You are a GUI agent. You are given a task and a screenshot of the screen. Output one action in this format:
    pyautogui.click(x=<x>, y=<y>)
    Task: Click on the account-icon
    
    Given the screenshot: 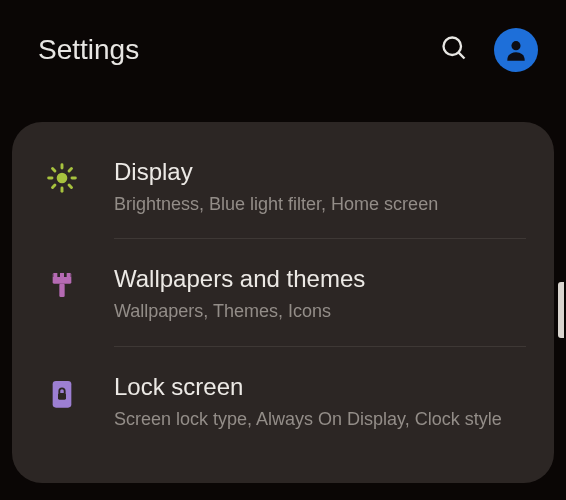 What is the action you would take?
    pyautogui.click(x=516, y=50)
    